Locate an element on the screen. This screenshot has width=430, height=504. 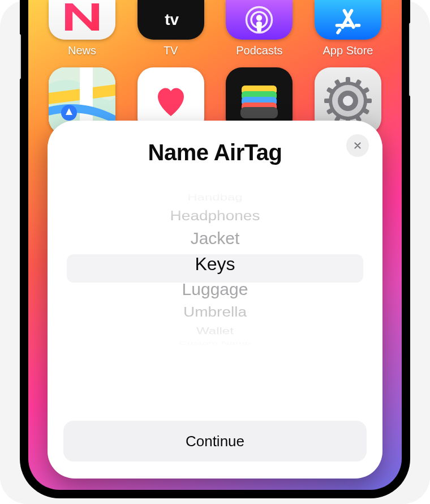
phone-side-button-left is located at coordinates (20, 57).